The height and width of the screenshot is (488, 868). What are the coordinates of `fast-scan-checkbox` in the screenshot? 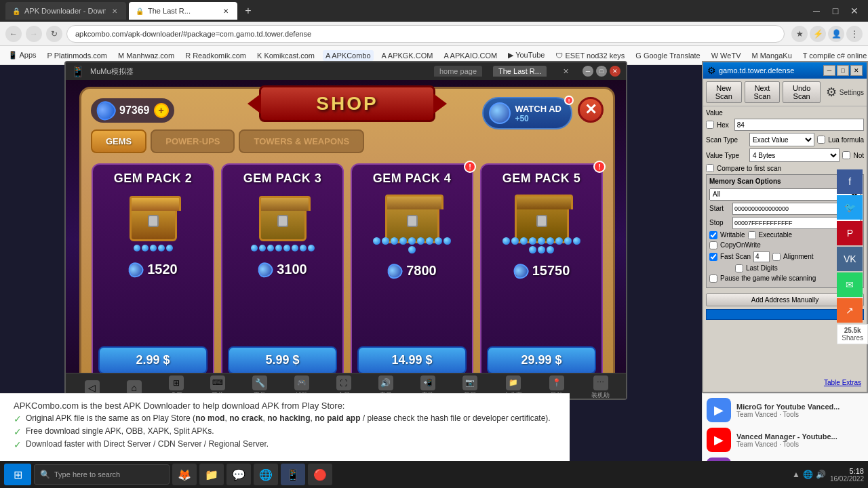 It's located at (713, 257).